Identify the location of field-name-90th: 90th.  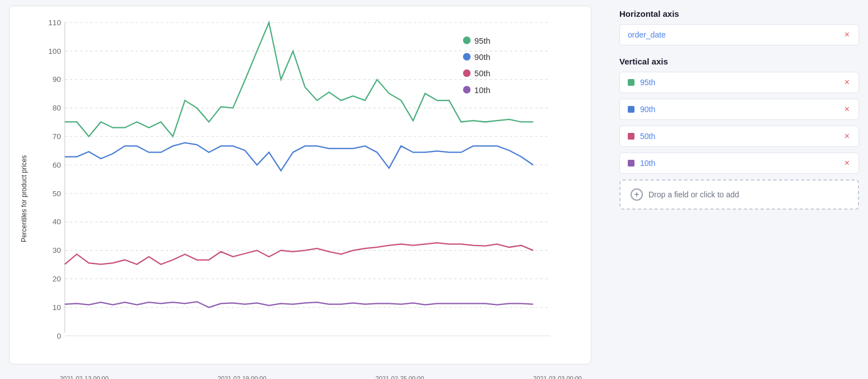
(647, 109).